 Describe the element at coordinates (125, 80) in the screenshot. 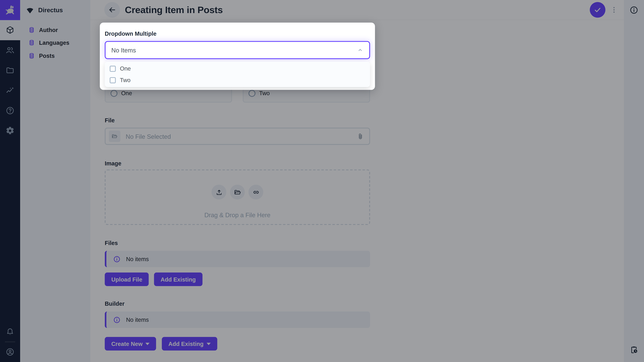

I see `option-label: Two` at that location.